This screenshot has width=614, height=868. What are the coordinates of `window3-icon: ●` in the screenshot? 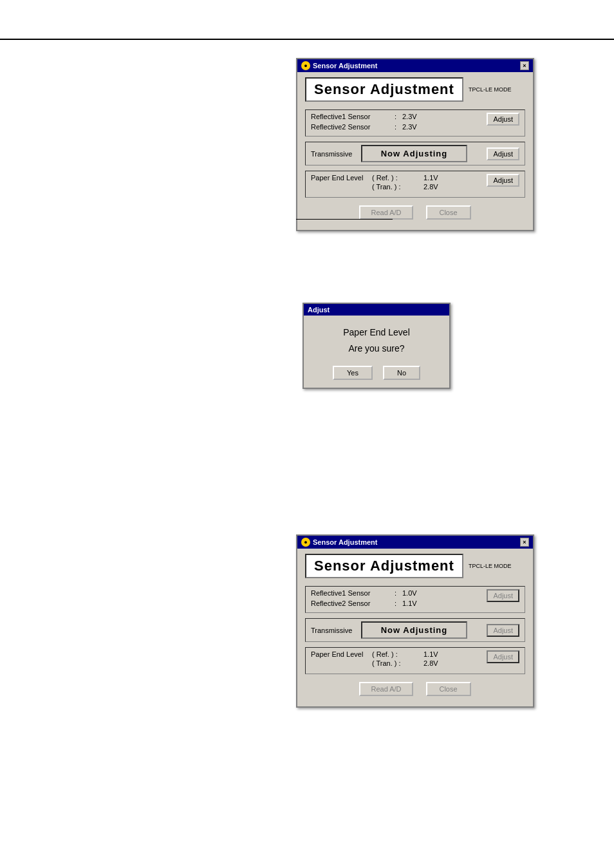 It's located at (306, 542).